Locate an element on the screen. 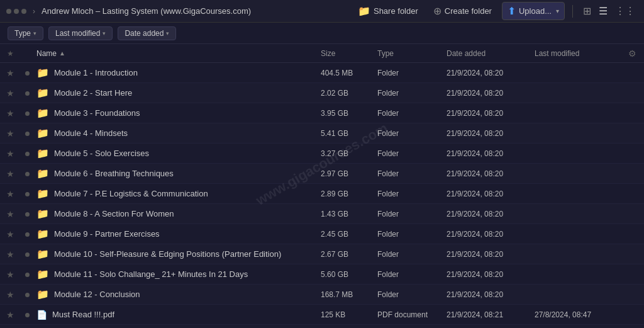 This screenshot has height=328, width=644. name-label: Name is located at coordinates (47, 54).